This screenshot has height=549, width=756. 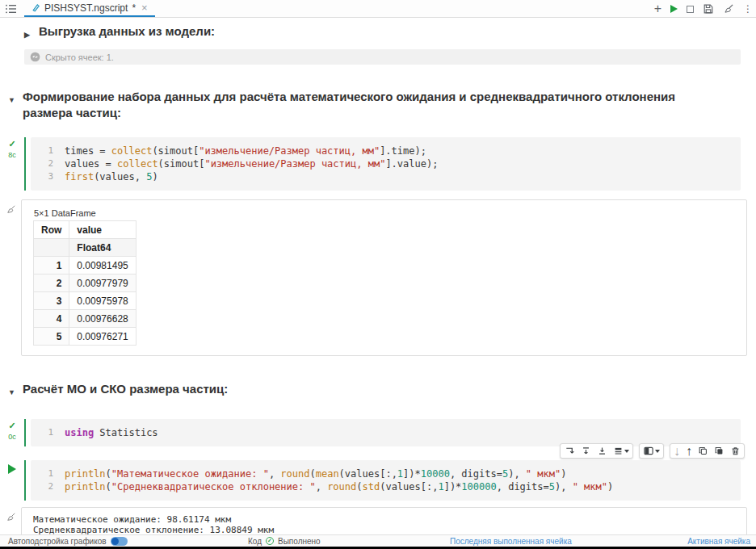 I want to click on autoscale-group: Автоподстройка графиков, so click(x=68, y=541).